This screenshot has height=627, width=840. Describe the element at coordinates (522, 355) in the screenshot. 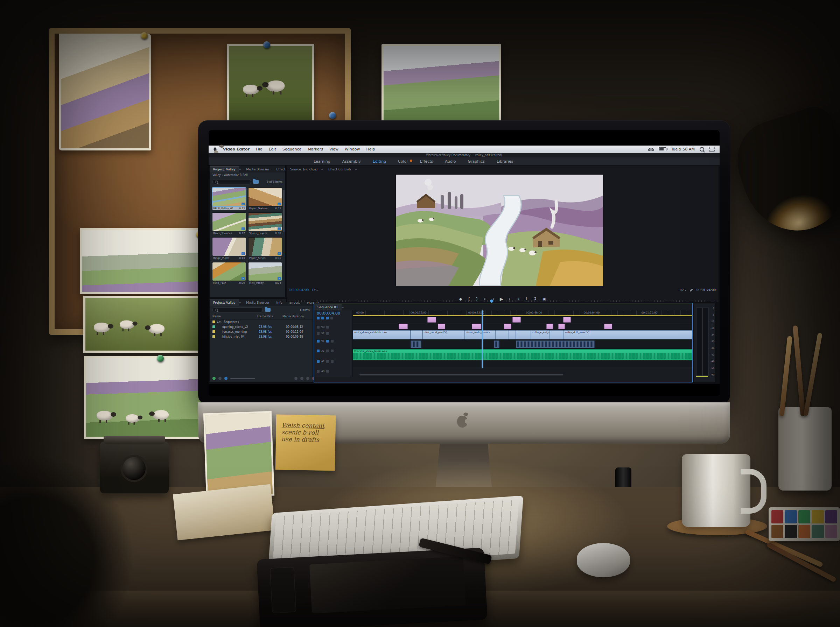

I see `music-clip: Peaceful_Valley_Music.wav` at that location.